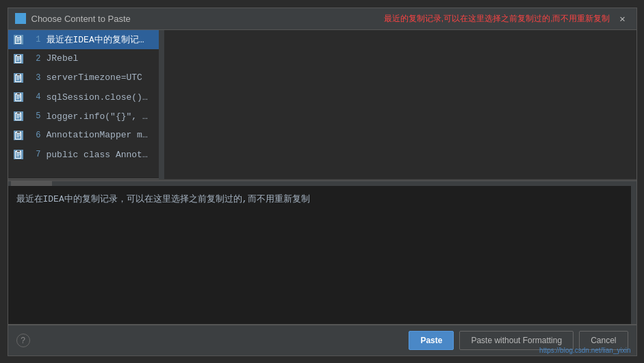 The width and height of the screenshot is (644, 363). Describe the element at coordinates (322, 200) in the screenshot. I see `preview-text: 最近在IDEA中的复制记录，可以在这里选择之前复制过的,而不用重新复制` at that location.